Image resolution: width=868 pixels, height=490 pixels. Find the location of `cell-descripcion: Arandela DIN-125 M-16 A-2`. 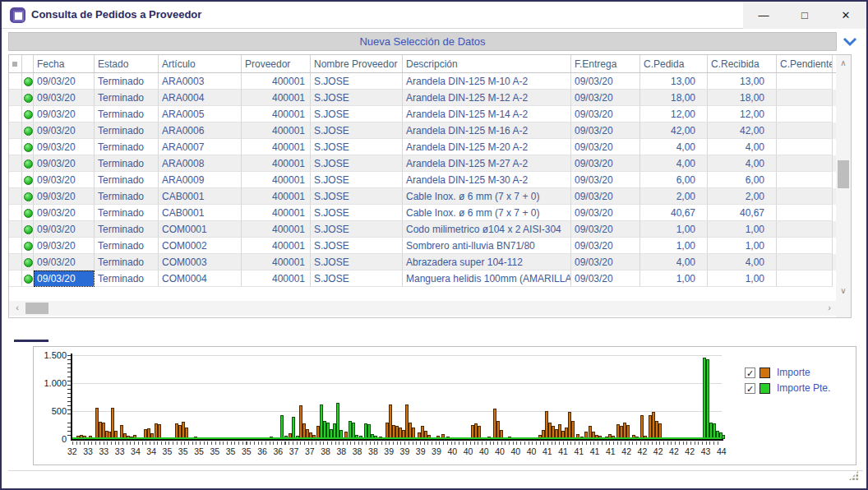

cell-descripcion: Arandela DIN-125 M-16 A-2 is located at coordinates (487, 131).